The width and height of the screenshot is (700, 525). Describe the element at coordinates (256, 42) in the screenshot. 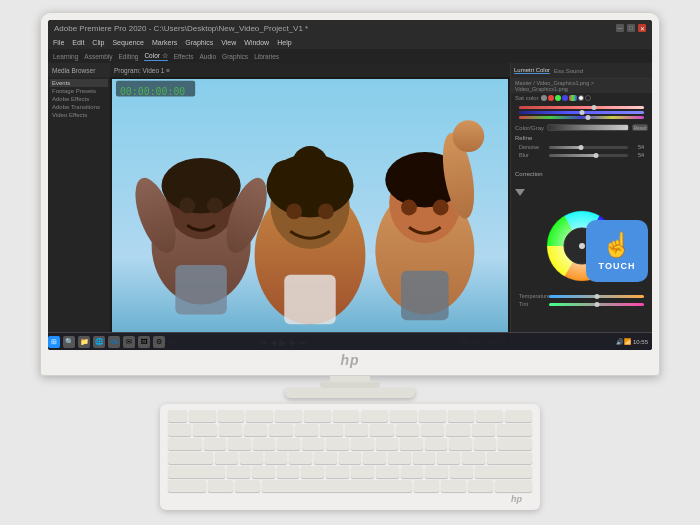

I see `menu-window: Window` at that location.